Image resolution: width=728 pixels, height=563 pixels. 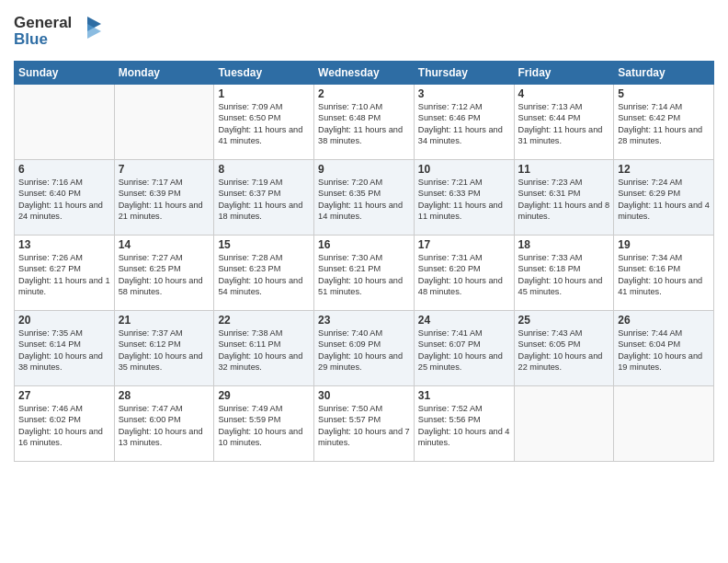 I want to click on calendar-cell: 31Sunrise: 7:52 AM Sunset: 5:56 PM Dayli…, so click(x=463, y=424).